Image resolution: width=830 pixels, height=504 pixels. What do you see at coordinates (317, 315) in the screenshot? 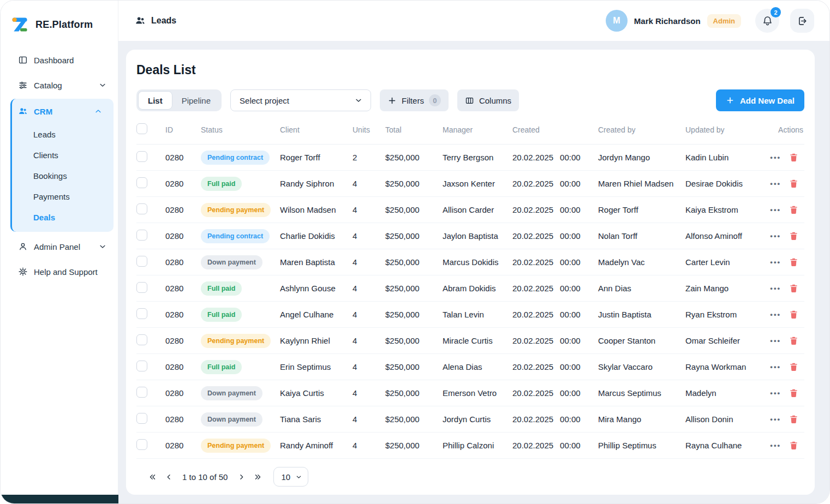
I see `client-cell: Angel Culhane` at bounding box center [317, 315].